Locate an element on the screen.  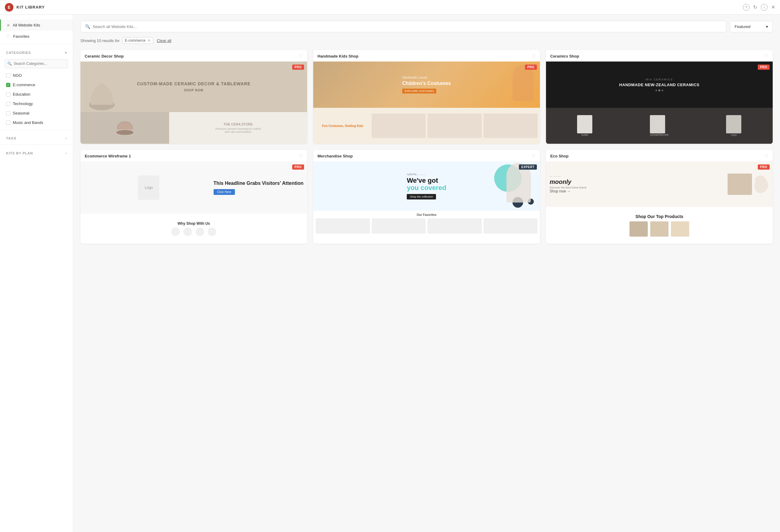
kid-figure-decoration is located at coordinates (523, 83).